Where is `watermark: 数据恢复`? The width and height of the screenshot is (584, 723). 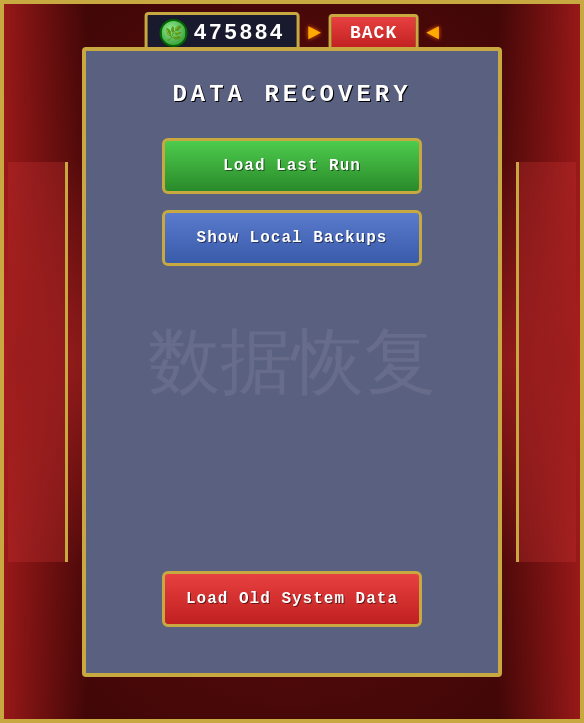
watermark: 数据恢复 is located at coordinates (292, 362).